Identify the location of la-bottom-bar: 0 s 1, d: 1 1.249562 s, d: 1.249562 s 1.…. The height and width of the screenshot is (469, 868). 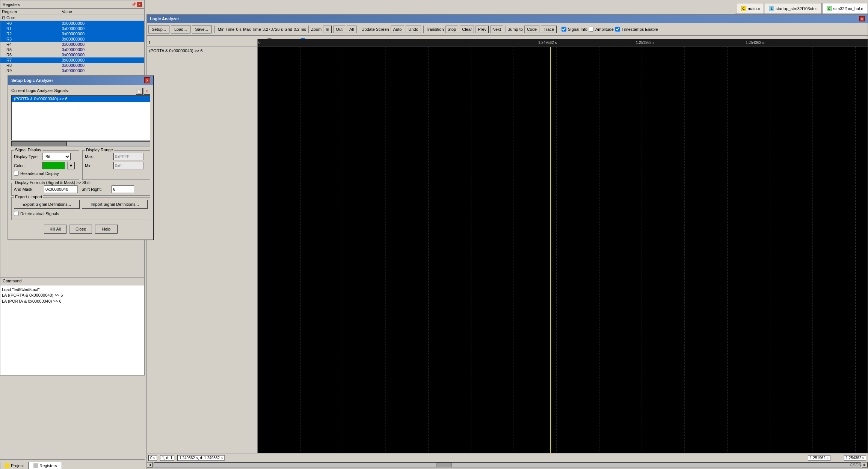
(507, 461).